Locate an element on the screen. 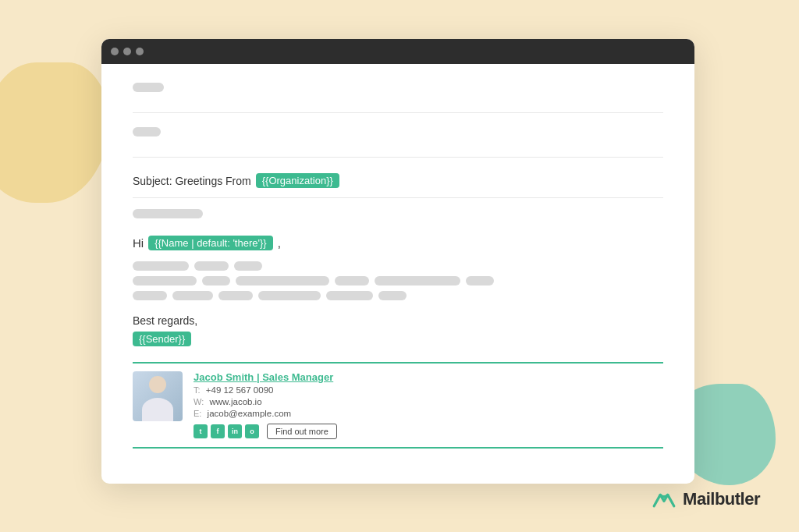 The image size is (799, 532). organization-tag: {{Organization}} is located at coordinates (298, 181).